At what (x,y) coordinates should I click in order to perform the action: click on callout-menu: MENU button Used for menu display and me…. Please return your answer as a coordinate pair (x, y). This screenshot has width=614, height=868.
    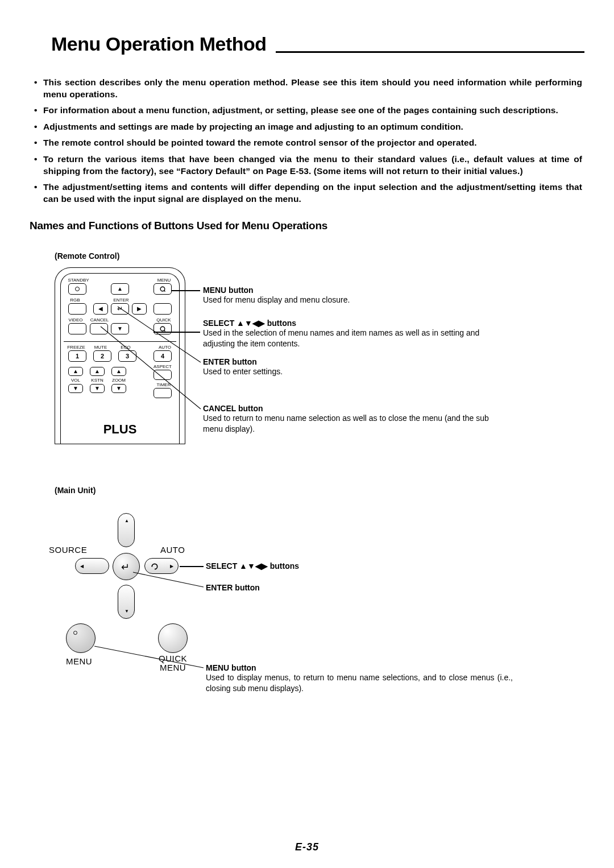
    Looking at the image, I should click on (356, 296).